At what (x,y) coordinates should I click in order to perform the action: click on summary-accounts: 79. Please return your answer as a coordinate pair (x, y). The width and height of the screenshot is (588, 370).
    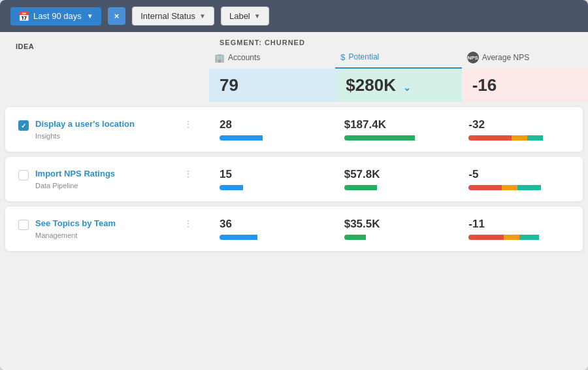
    Looking at the image, I should click on (272, 85).